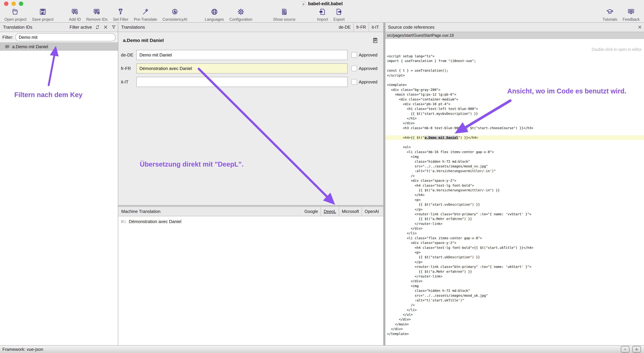  I want to click on toolbar-label: Configuration, so click(241, 20).